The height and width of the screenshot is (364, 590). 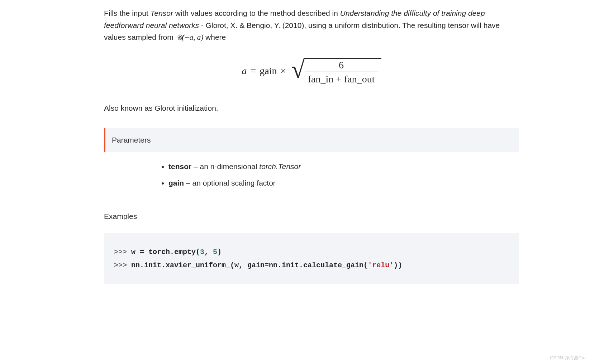 I want to click on code-number: 3, so click(x=202, y=252).